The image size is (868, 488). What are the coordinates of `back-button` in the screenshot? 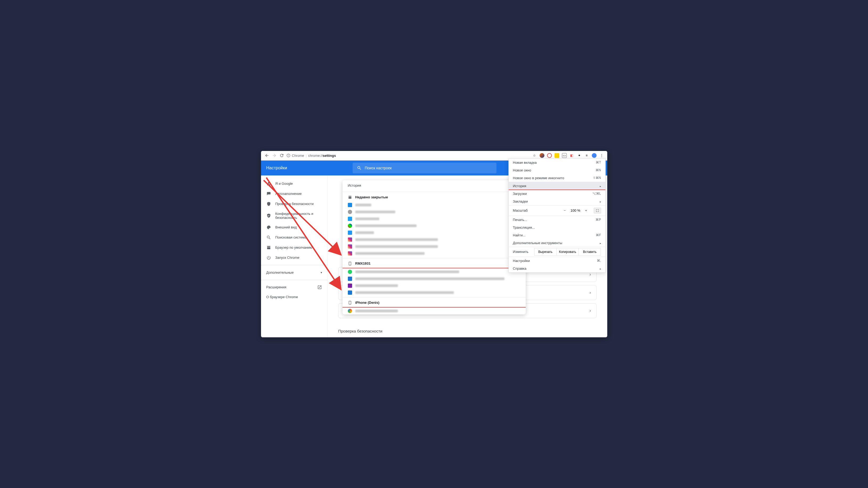 It's located at (267, 156).